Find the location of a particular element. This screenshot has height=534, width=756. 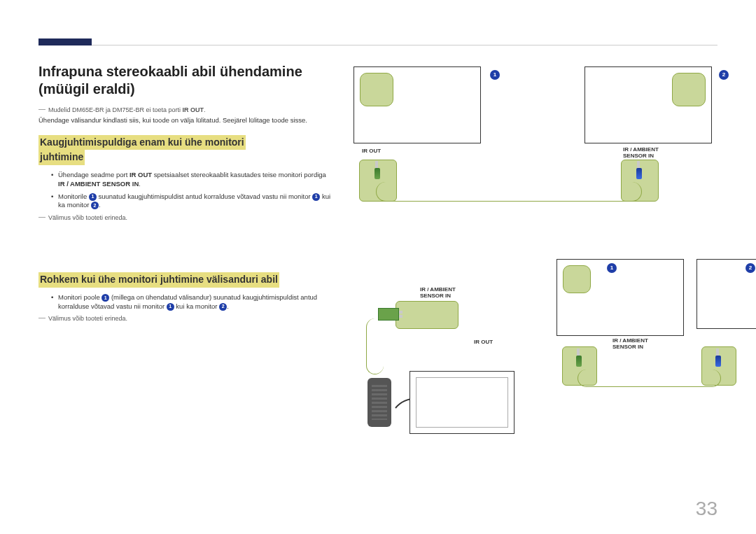

s1b1-pre: Ühendage seadme port is located at coordinates (92, 175).